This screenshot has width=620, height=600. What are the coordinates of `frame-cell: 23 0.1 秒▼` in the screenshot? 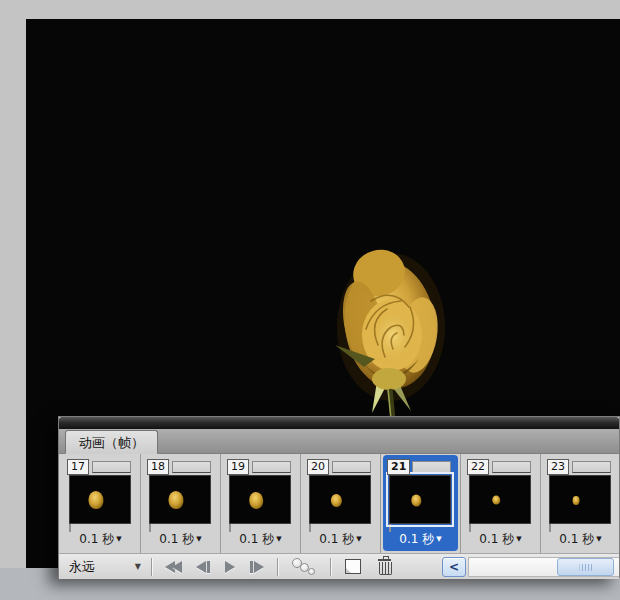 It's located at (580, 504).